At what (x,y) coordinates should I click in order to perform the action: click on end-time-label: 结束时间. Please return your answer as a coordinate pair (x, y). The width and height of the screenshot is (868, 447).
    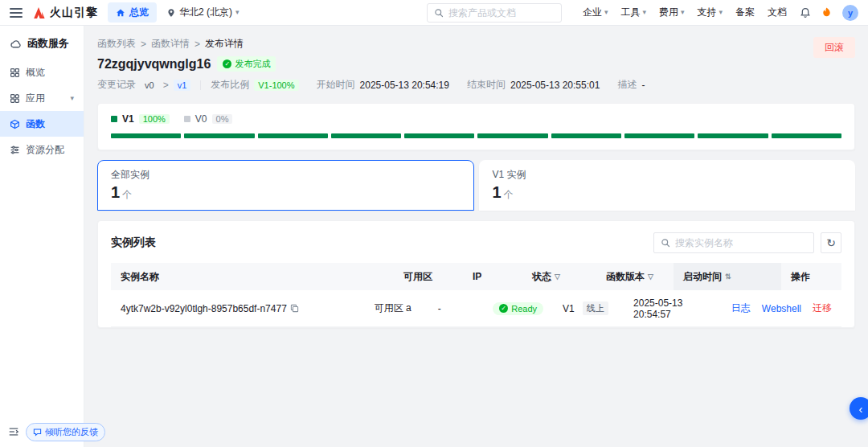
    Looking at the image, I should click on (486, 85).